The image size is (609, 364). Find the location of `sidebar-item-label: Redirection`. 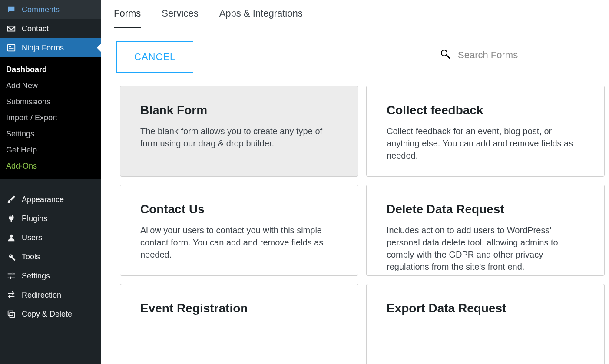

sidebar-item-label: Redirection is located at coordinates (42, 295).